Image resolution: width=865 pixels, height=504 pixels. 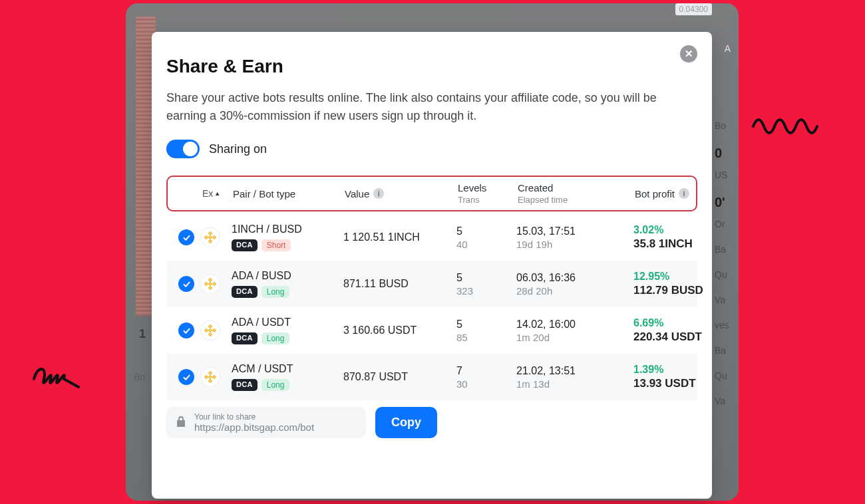 I want to click on bg-right-item: 0, so click(x=725, y=150).